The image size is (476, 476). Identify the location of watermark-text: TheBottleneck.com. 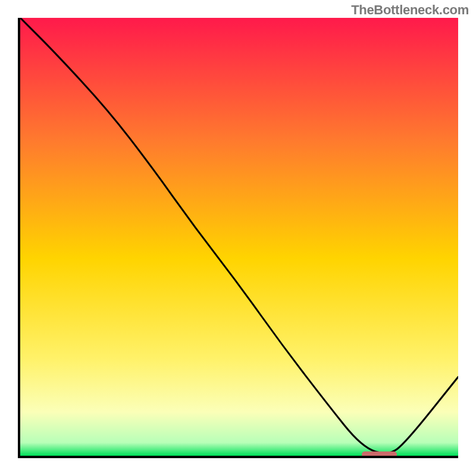
(410, 10).